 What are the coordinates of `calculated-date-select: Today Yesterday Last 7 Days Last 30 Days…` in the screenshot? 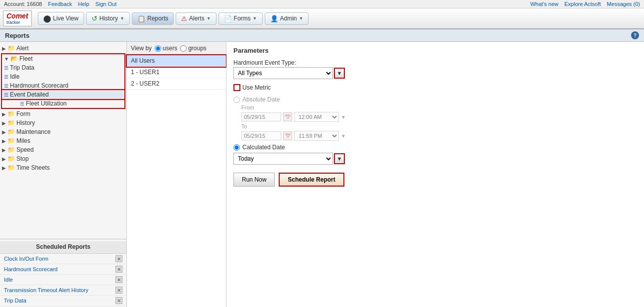 It's located at (283, 159).